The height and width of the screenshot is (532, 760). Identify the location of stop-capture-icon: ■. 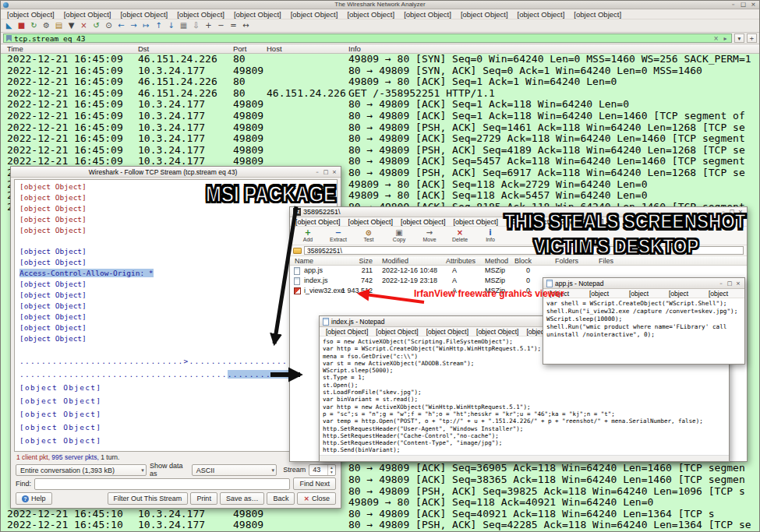
(22, 26).